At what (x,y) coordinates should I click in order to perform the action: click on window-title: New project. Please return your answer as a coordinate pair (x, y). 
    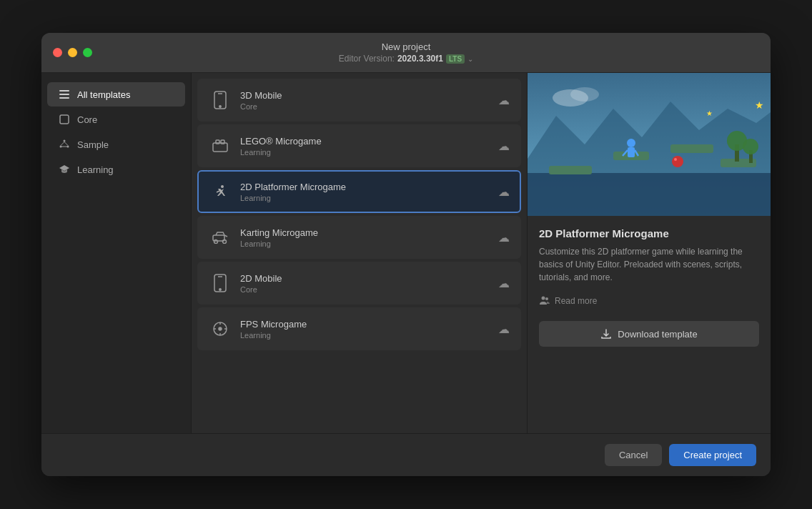
    Looking at the image, I should click on (406, 47).